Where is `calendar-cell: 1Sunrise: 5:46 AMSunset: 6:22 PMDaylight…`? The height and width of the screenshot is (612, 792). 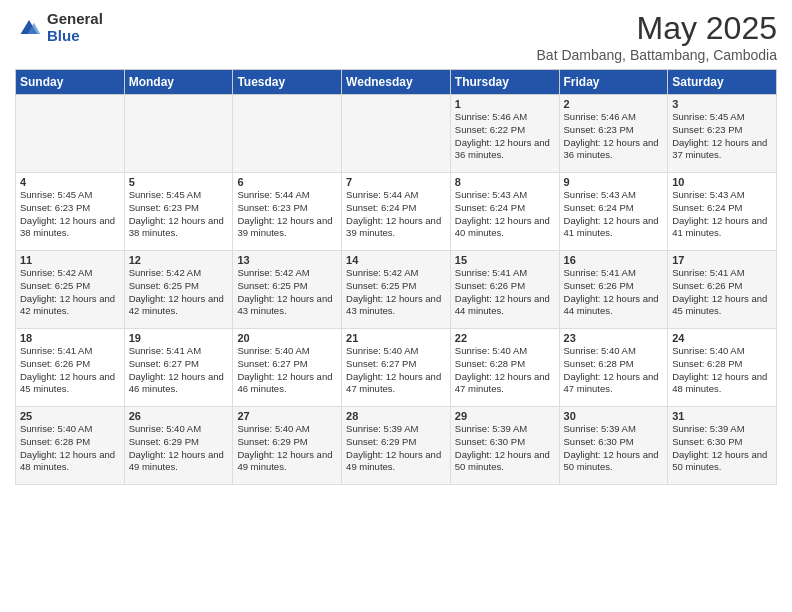 calendar-cell: 1Sunrise: 5:46 AMSunset: 6:22 PMDaylight… is located at coordinates (504, 134).